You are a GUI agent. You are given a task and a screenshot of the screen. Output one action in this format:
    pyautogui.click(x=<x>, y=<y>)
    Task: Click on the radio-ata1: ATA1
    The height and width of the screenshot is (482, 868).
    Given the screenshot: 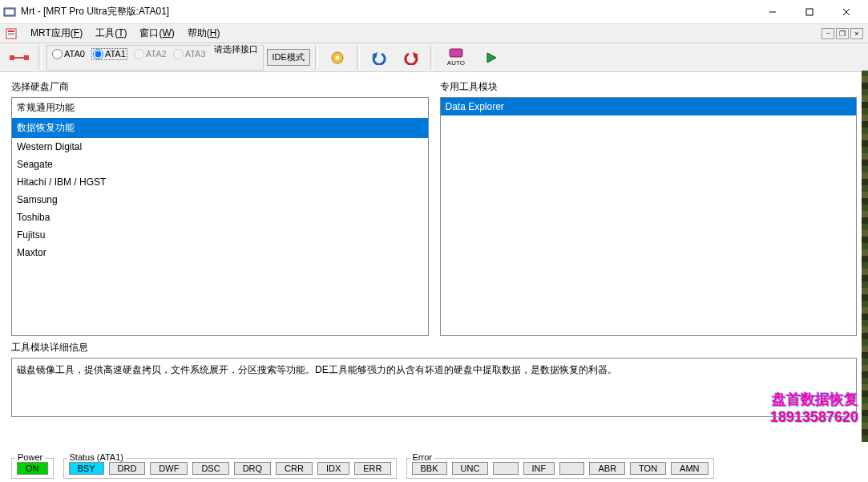 What is the action you would take?
    pyautogui.click(x=109, y=55)
    